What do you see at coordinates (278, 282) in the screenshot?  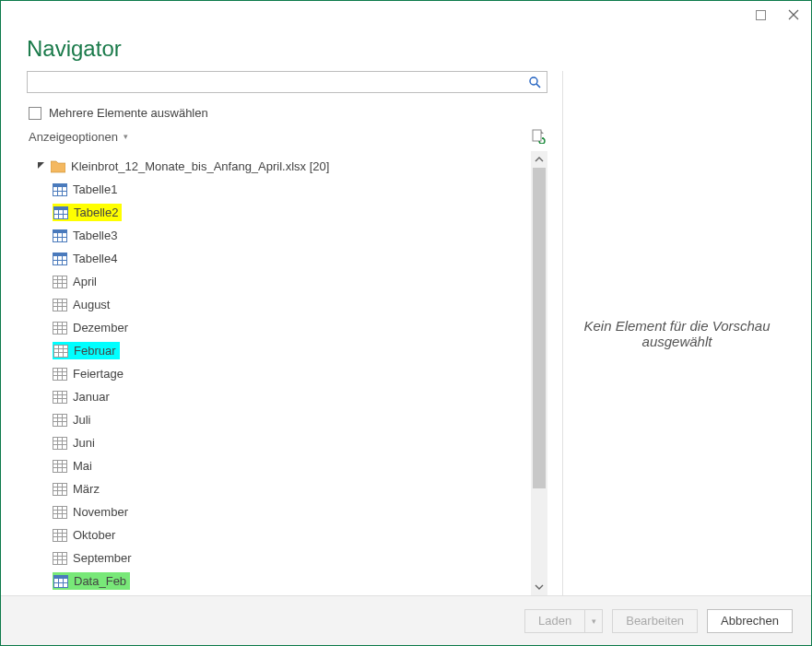 I see `tree-item: April` at bounding box center [278, 282].